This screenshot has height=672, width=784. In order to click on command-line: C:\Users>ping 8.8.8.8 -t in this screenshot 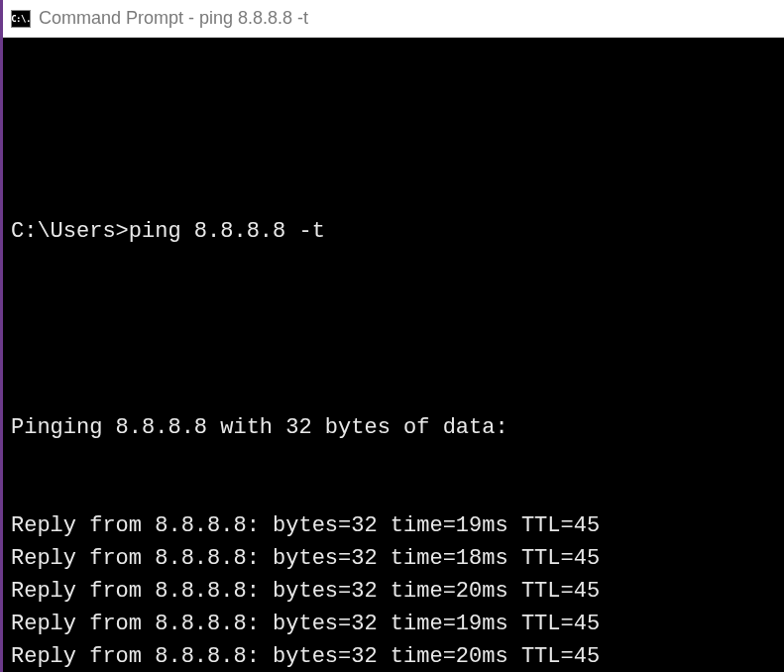, I will do `click(393, 232)`.